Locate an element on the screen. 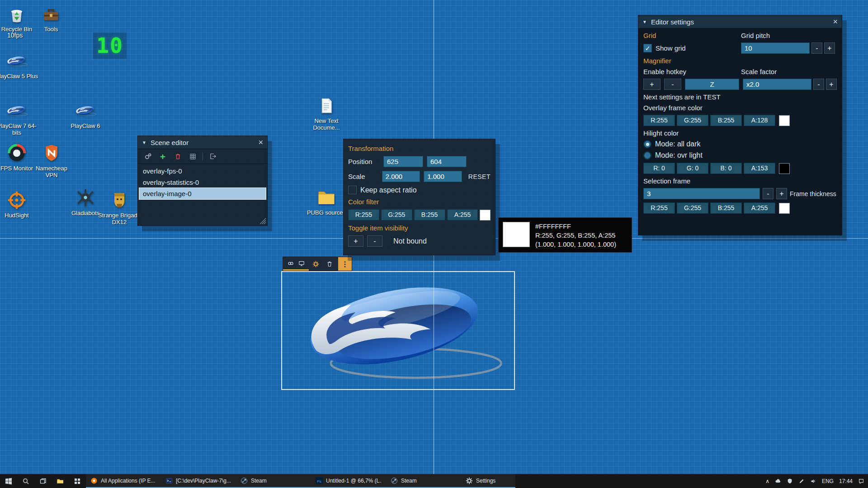  desktop-icon-namecheap-vpn: Namecheap VPN is located at coordinates (52, 161).